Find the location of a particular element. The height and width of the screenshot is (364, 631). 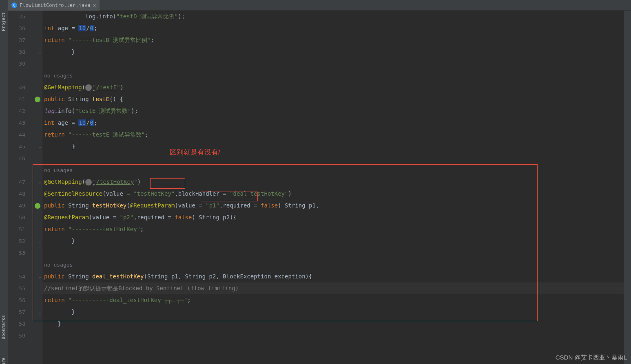

left-tool-strip: Project Bookmarks ture is located at coordinates (4, 182).